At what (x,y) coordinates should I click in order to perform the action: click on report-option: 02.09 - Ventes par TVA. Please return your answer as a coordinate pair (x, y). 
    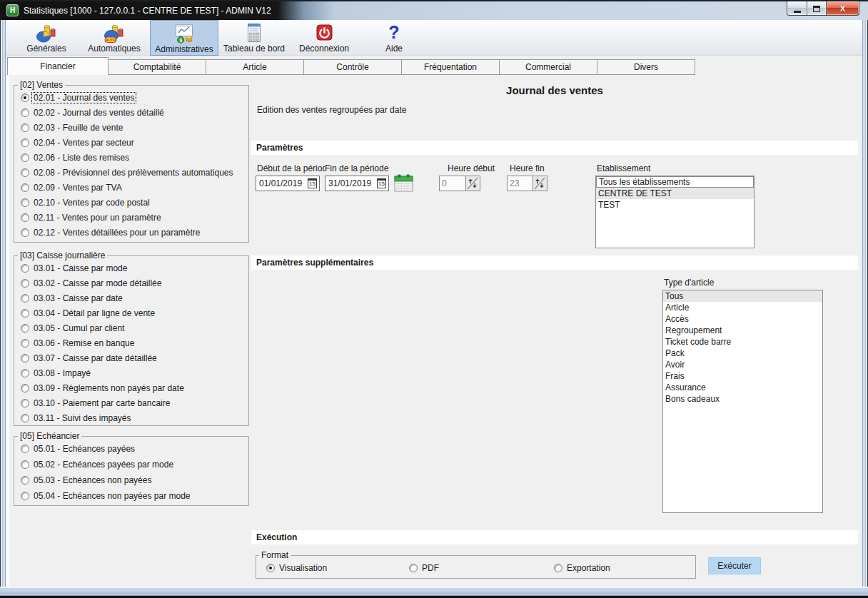
    Looking at the image, I should click on (131, 187).